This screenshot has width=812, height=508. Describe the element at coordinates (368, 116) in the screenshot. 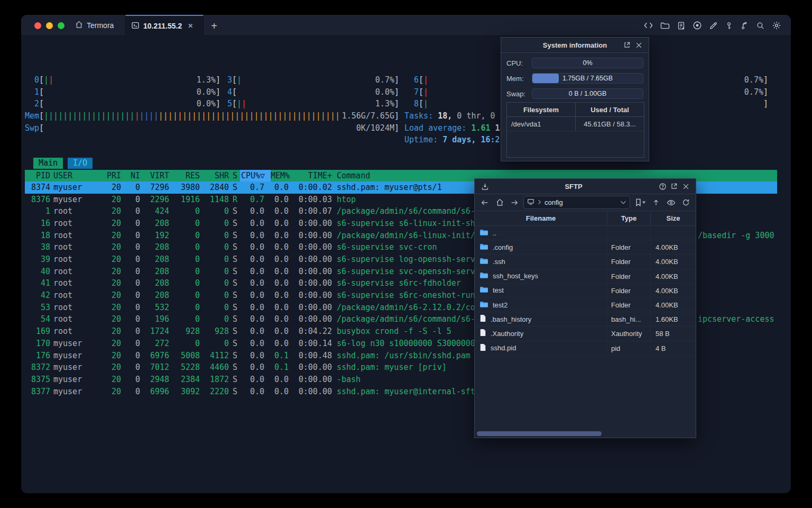

I see `memory-meter-value: 1.56G/7.65G` at that location.